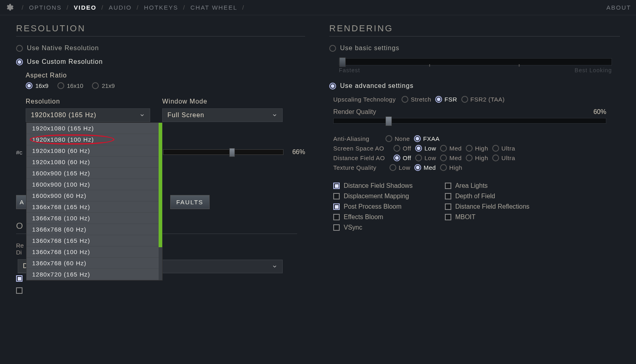 This screenshot has height=364, width=636. I want to click on brightness-value: 66%, so click(297, 152).